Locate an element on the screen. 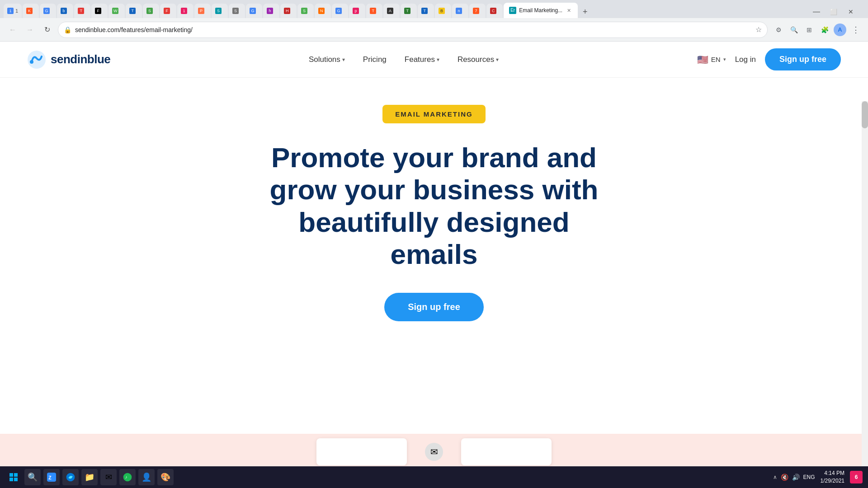 This screenshot has height=488, width=868. taskbar-paint: 🎨 is located at coordinates (165, 477).